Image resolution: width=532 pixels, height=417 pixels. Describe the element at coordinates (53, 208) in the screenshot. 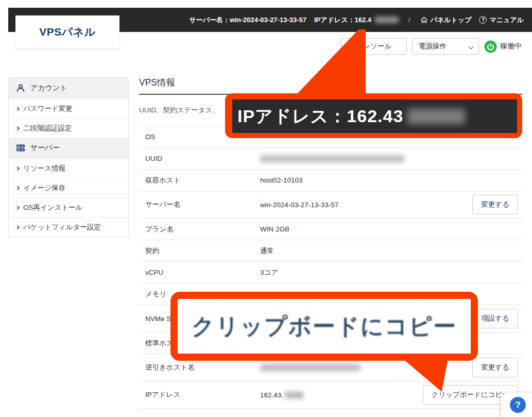

I see `sidebar-item-label: OS再インストール` at that location.